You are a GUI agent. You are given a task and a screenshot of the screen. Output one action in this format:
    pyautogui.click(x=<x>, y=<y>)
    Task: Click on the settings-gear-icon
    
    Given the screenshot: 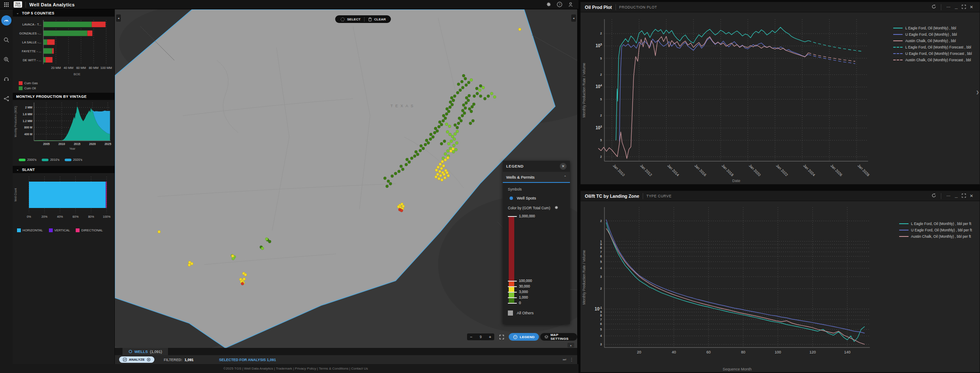 What is the action you would take?
    pyautogui.click(x=548, y=5)
    